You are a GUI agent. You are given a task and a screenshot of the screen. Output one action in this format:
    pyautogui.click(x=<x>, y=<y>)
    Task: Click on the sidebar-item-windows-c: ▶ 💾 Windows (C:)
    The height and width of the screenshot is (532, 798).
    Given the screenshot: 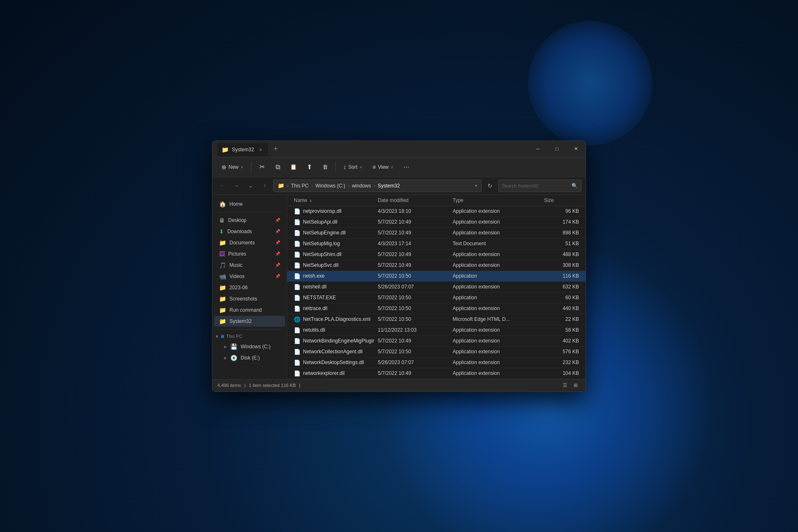 What is the action you would take?
    pyautogui.click(x=249, y=347)
    